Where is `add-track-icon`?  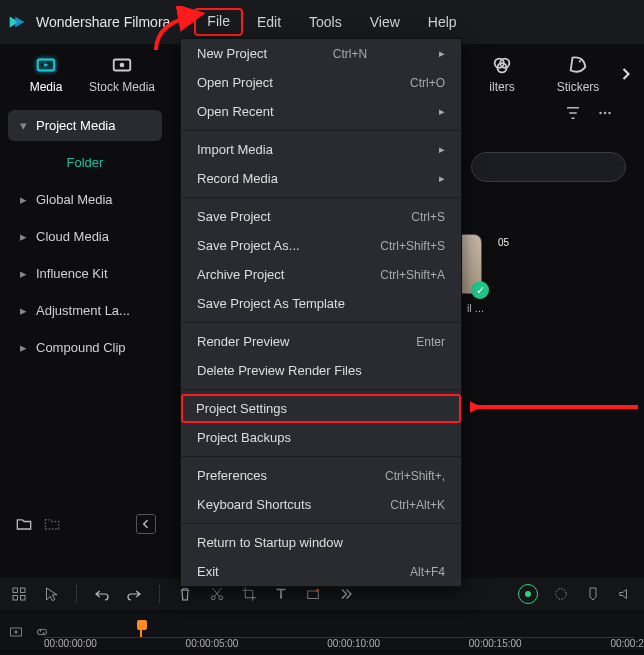
add-track-icon is located at coordinates (16, 632).